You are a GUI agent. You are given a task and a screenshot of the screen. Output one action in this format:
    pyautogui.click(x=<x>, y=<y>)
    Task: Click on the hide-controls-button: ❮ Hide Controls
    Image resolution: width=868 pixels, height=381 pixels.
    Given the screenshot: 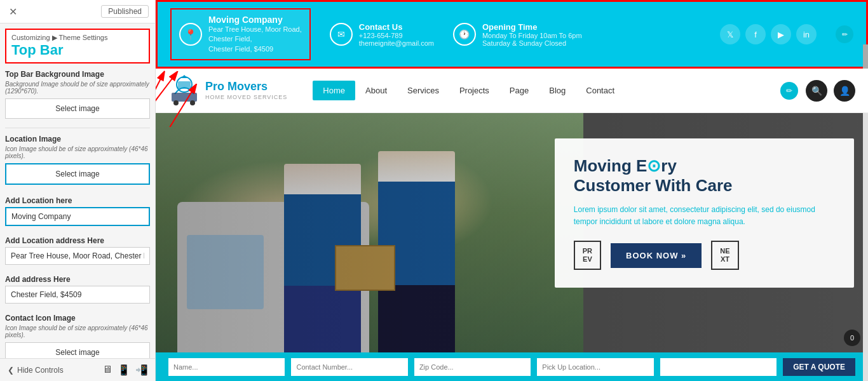 What is the action you would take?
    pyautogui.click(x=36, y=370)
    